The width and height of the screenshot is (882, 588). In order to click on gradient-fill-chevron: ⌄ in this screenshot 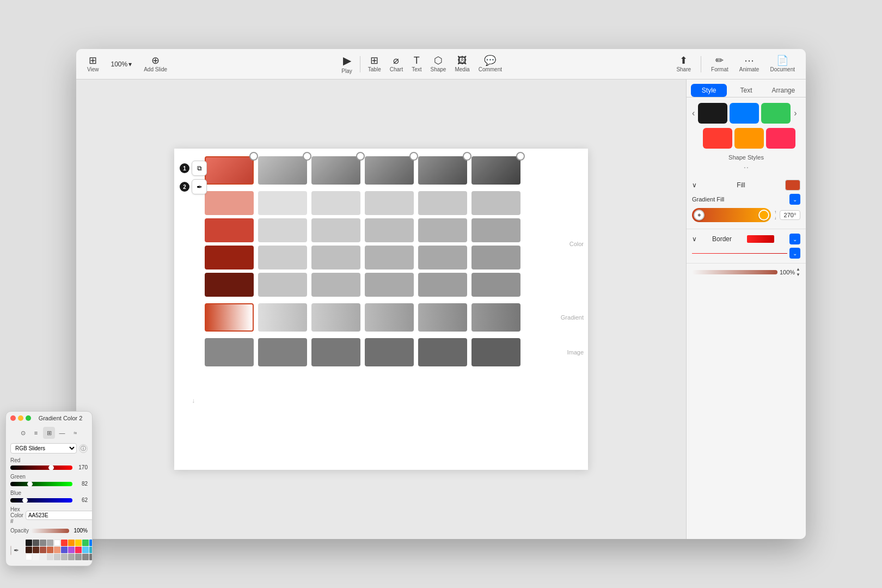, I will do `click(795, 199)`.